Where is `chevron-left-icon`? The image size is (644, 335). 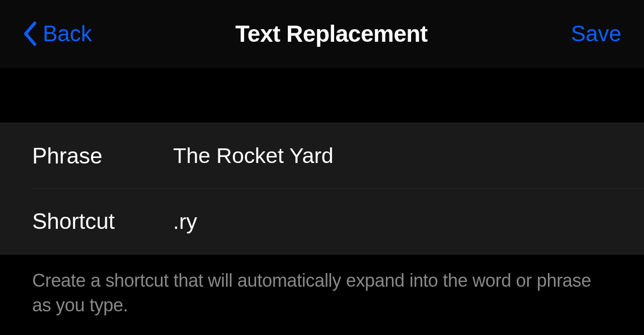
chevron-left-icon is located at coordinates (30, 34).